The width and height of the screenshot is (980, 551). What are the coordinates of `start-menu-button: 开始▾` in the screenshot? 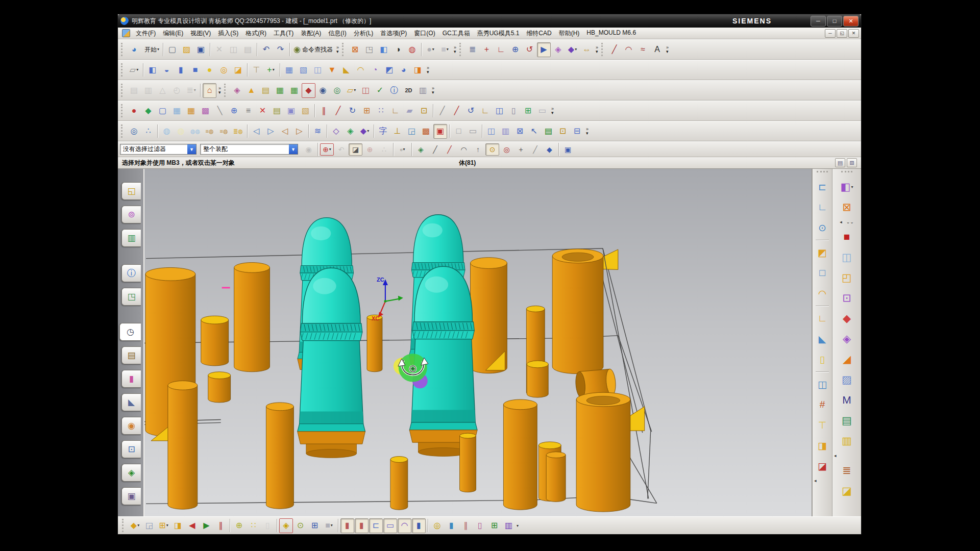 It's located at (151, 50).